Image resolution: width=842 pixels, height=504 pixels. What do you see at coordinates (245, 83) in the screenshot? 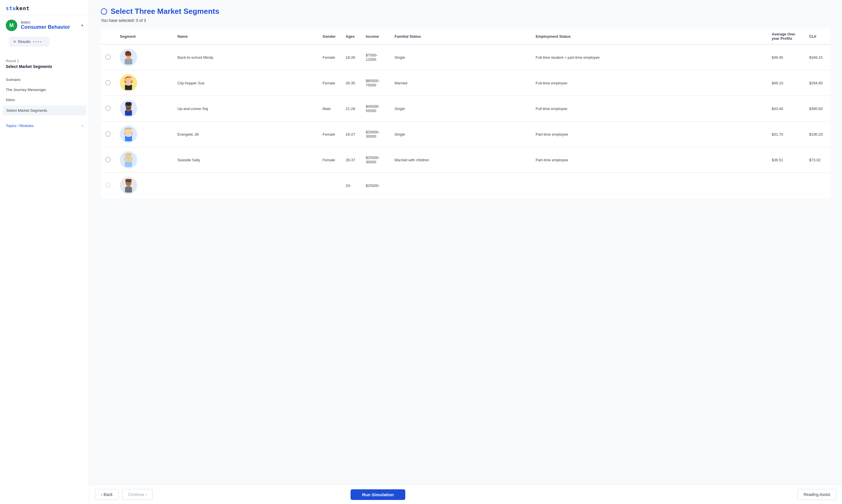
I see `name-cell: City-hopper Sue` at bounding box center [245, 83].